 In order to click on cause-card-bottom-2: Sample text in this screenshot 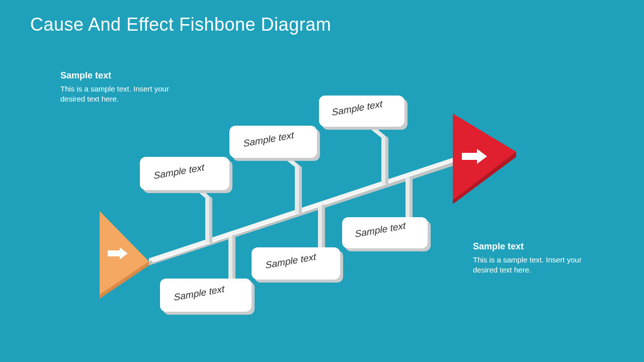, I will do `click(297, 265)`.